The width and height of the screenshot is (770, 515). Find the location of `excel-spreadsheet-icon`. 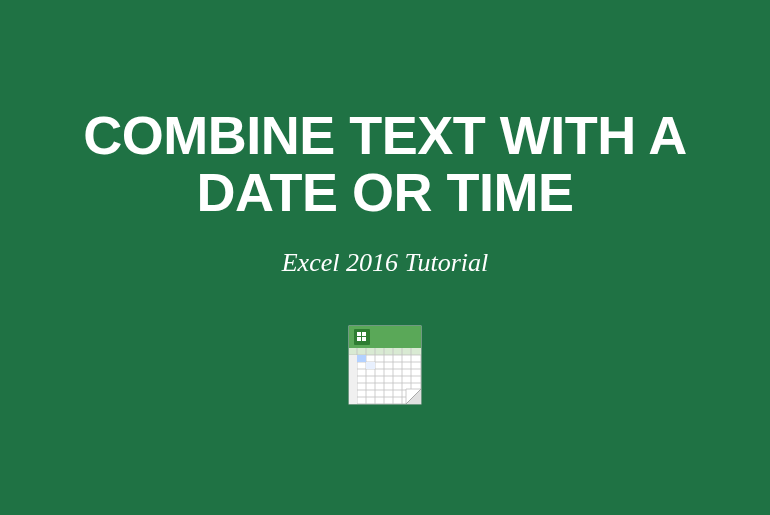

excel-spreadsheet-icon is located at coordinates (385, 364).